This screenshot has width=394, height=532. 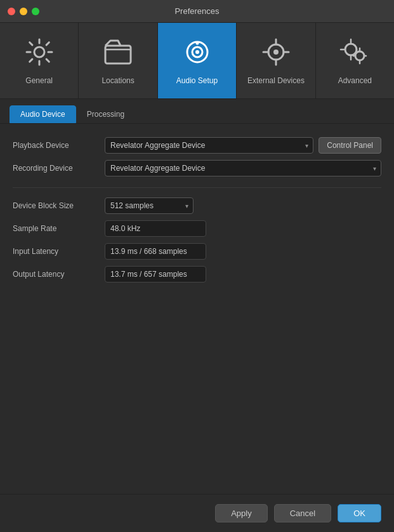 I want to click on nav-tabs: General Locations Audio Setup, so click(x=197, y=61).